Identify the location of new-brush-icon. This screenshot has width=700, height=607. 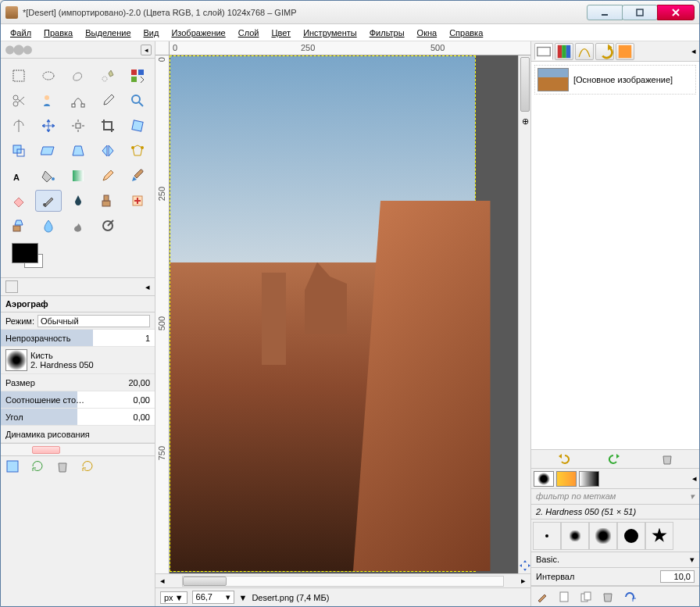
(564, 597).